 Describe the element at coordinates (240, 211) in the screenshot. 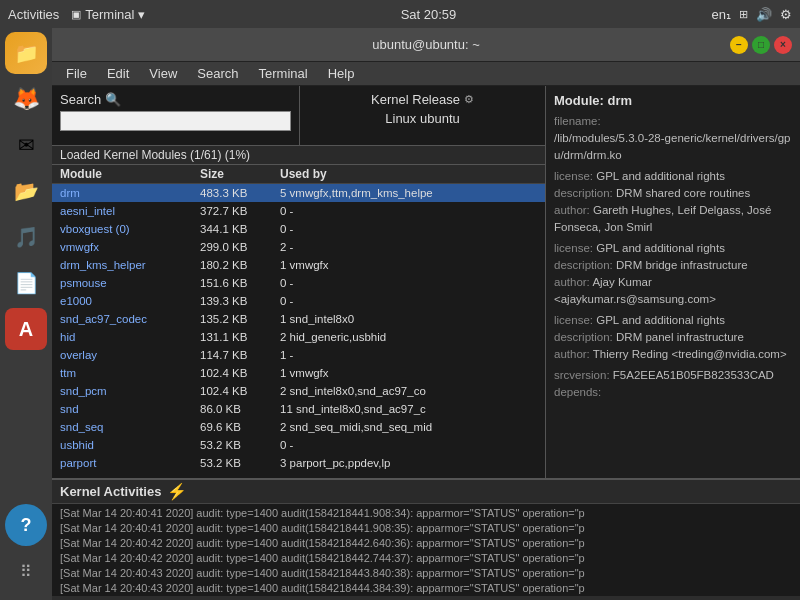

I see `mod-size: 372.7 KB` at that location.